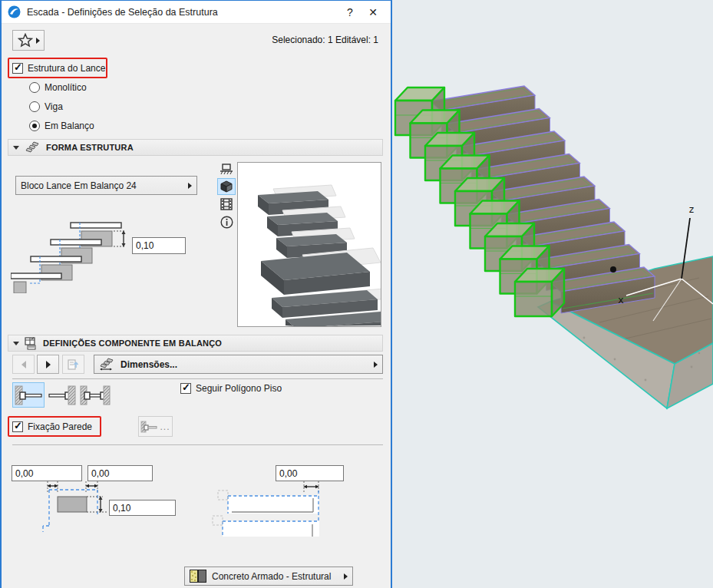  What do you see at coordinates (226, 187) in the screenshot?
I see `cube-icon` at bounding box center [226, 187].